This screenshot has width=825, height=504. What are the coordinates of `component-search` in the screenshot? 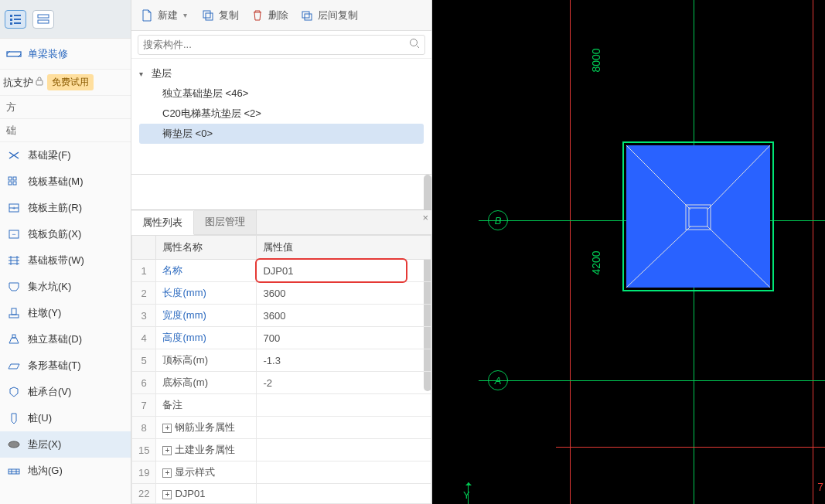 It's located at (281, 45).